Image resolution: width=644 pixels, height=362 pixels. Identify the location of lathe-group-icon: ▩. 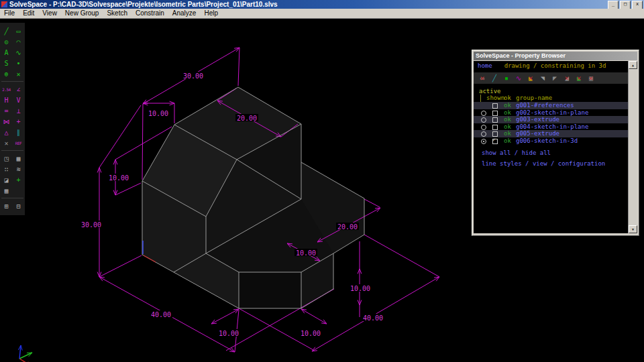
(19, 158).